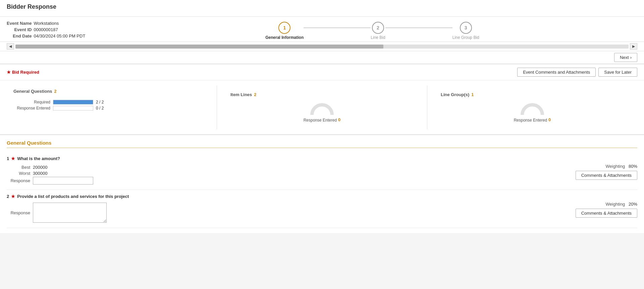  What do you see at coordinates (18, 181) in the screenshot?
I see `q1-response-label: Response` at bounding box center [18, 181].